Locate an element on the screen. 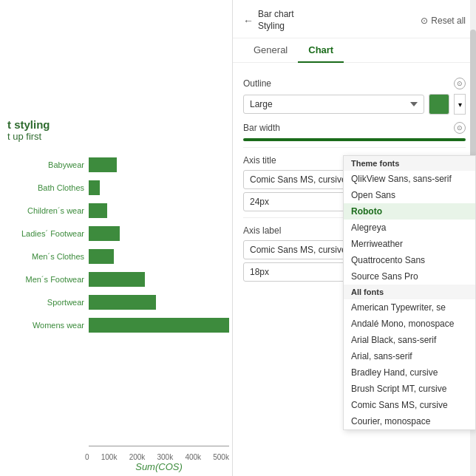 Image resolution: width=476 pixels, height=476 pixels. x-axis-label: 200k is located at coordinates (137, 457).